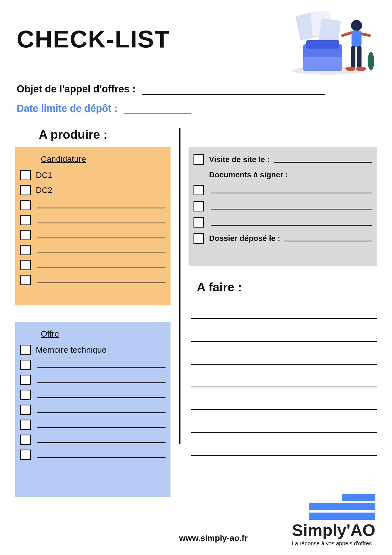  I want to click on offre-blank-5-write-line, so click(101, 440).